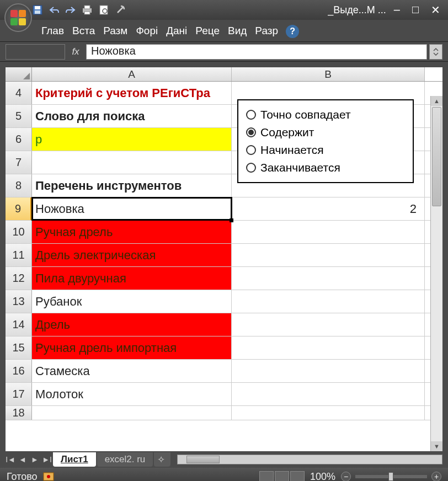 The image size is (448, 481). I want to click on row-header: 12, so click(19, 278).